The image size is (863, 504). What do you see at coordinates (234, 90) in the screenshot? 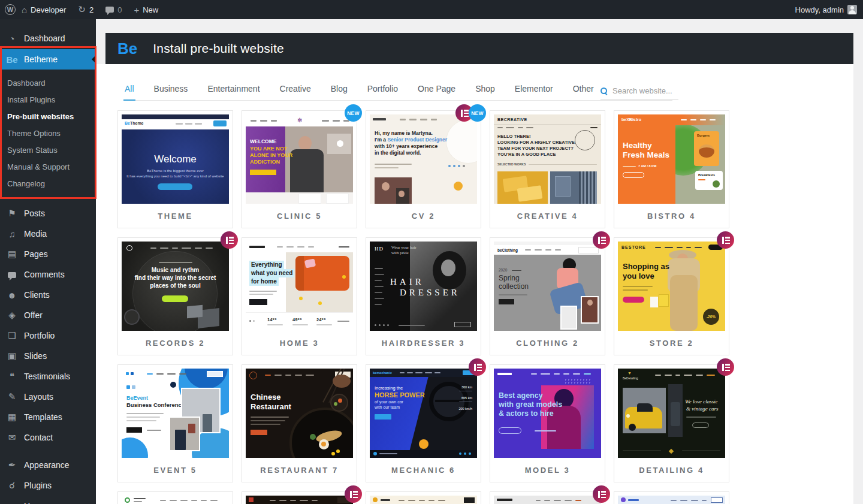
I see `tab-entertainment: Entertainment` at bounding box center [234, 90].